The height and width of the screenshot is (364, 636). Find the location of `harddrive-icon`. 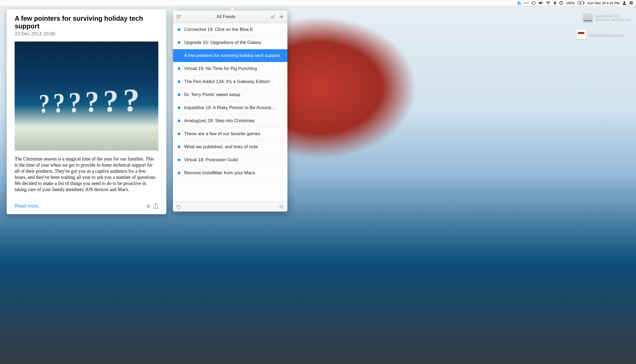

harddrive-icon is located at coordinates (588, 17).